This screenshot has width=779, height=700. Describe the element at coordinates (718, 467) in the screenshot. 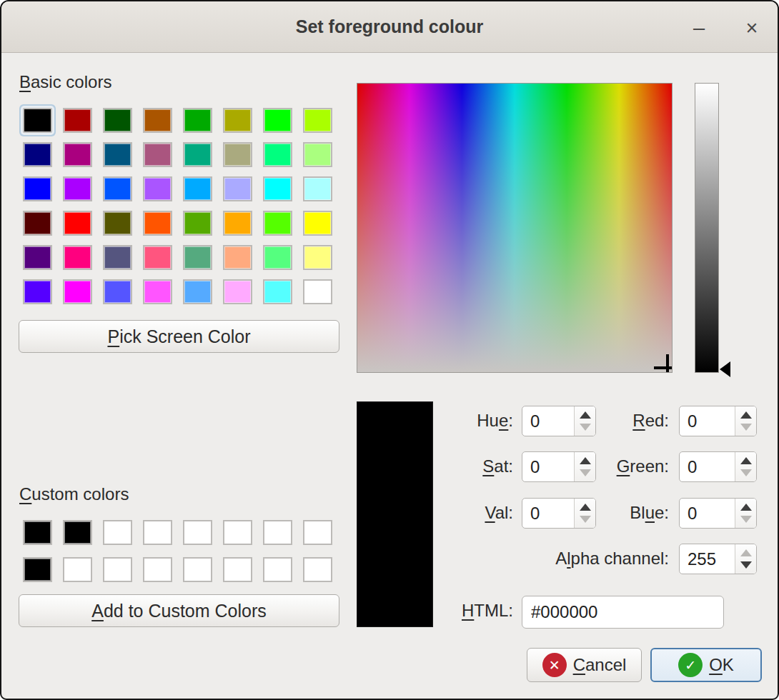

I see `green-spinbox: 0` at that location.